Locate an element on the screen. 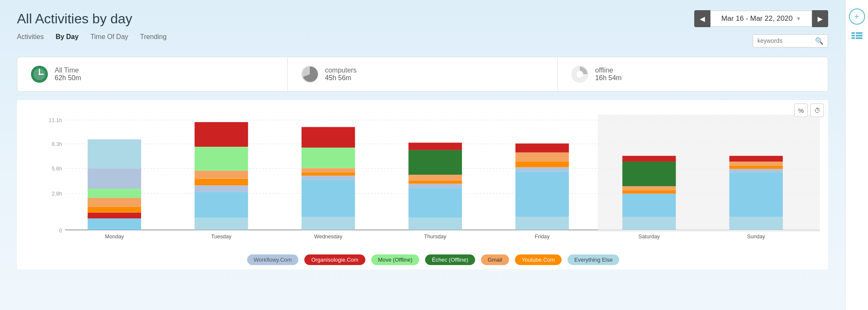 Image resolution: width=868 pixels, height=310 pixels. wed-base is located at coordinates (328, 198).